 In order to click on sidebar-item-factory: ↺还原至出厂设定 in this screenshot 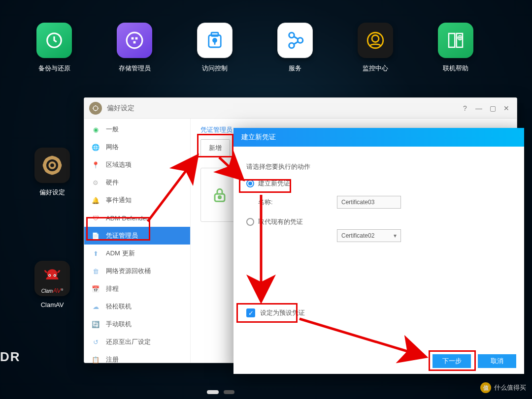, I will do `click(137, 342)`.